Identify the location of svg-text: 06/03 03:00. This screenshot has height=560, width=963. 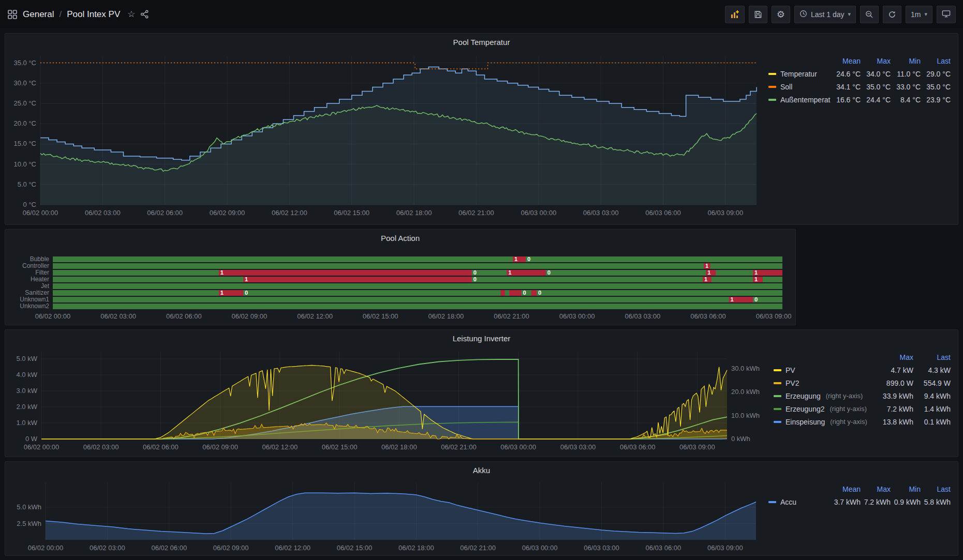
(601, 213).